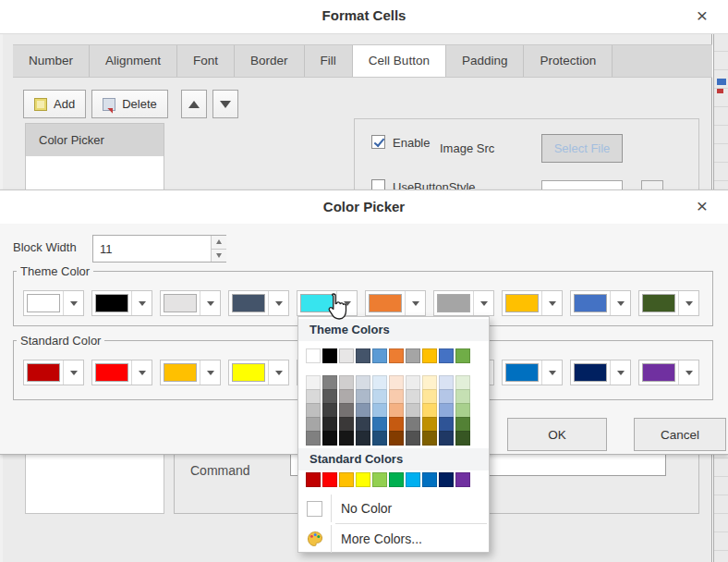 The image size is (728, 562). I want to click on spinner-down-button, so click(219, 255).